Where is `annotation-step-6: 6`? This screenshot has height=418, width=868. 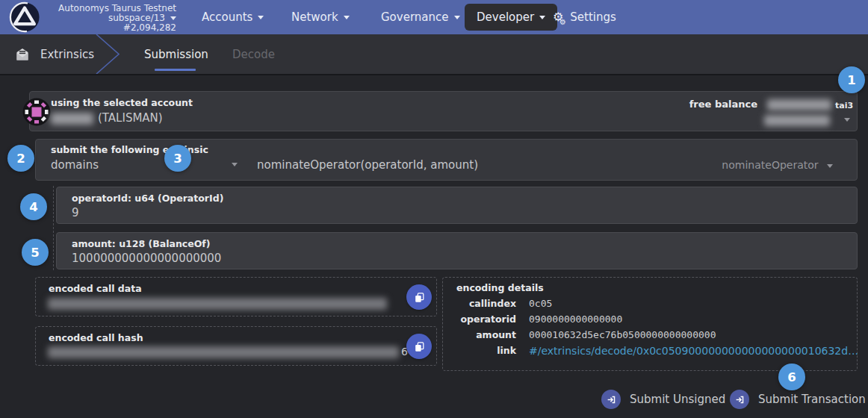 annotation-step-6: 6 is located at coordinates (792, 377).